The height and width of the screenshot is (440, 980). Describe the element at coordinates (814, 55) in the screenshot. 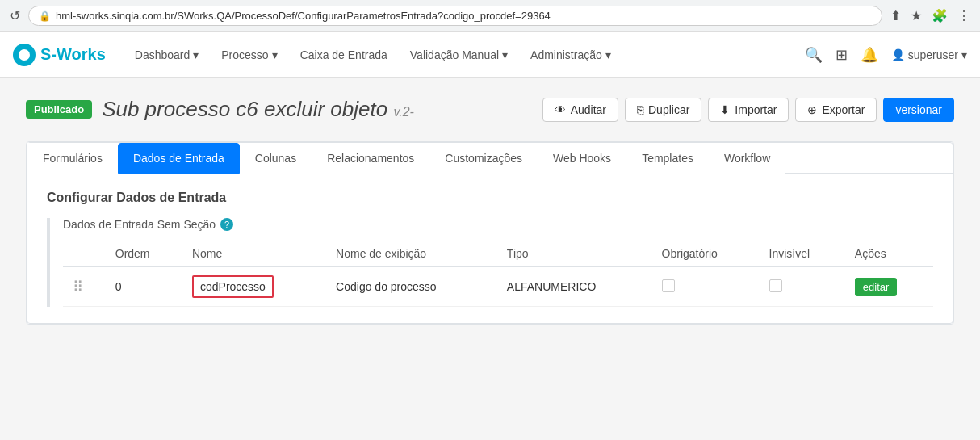

I see `search-icon: 🔍` at that location.